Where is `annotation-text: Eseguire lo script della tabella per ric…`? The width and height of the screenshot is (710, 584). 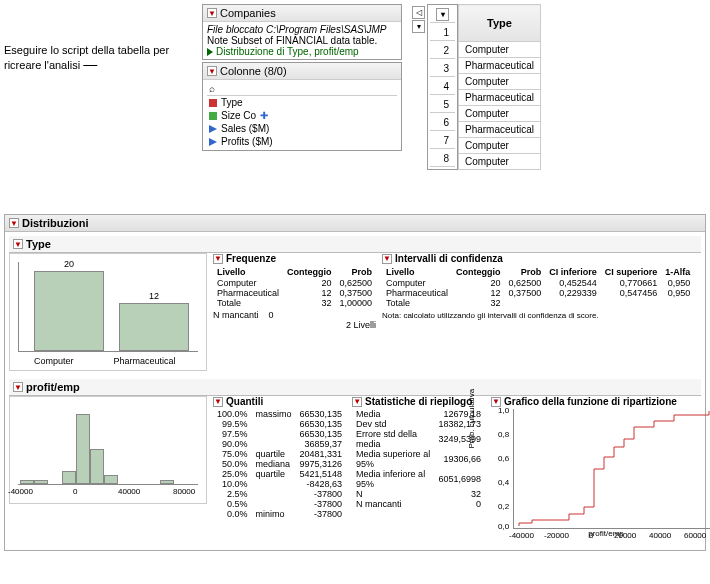 annotation-text: Eseguire lo script della tabella per ric… is located at coordinates (99, 87).